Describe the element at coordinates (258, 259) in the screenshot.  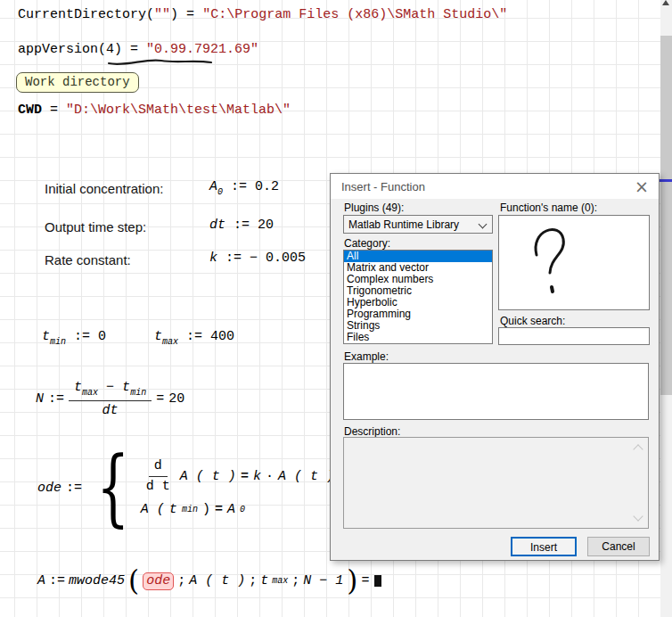
I see `k-definition: k := − 0.005` at that location.